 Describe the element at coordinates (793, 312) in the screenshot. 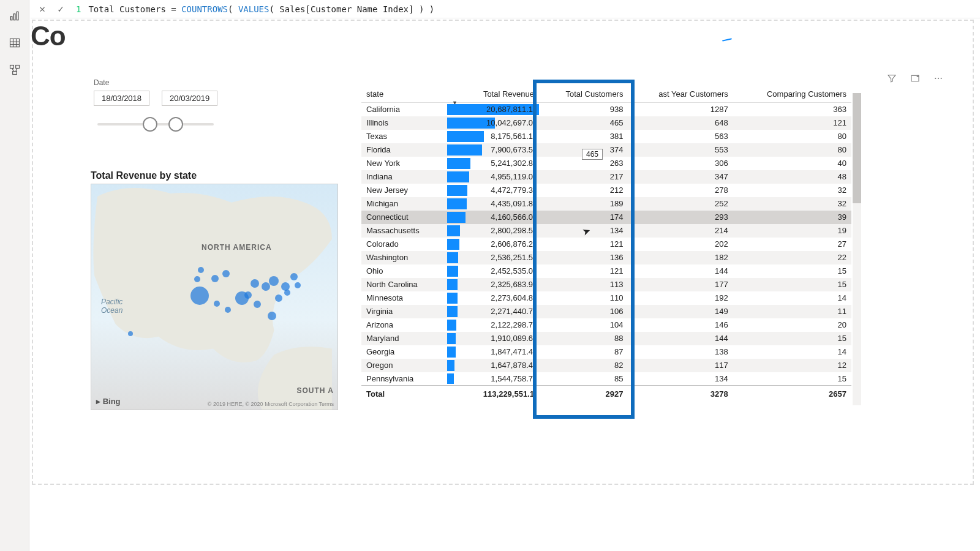

I see `cell-comparing-customers: 11` at that location.